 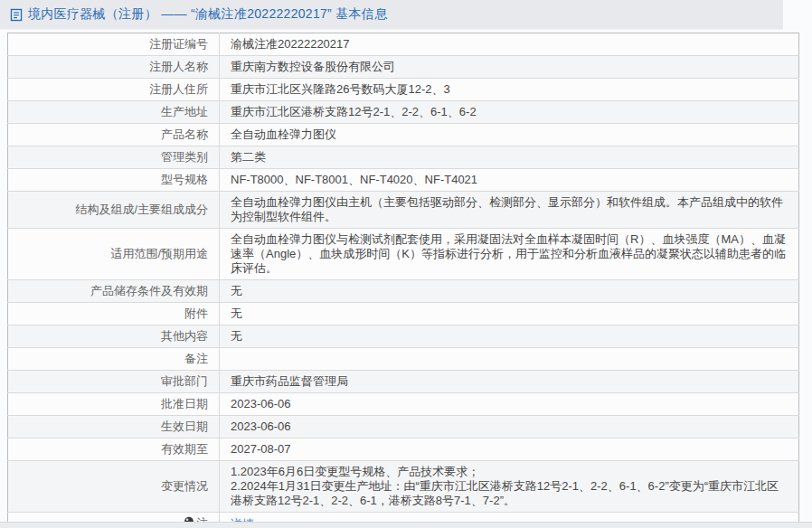 I want to click on row-label-text: 管理类别, so click(x=184, y=157).